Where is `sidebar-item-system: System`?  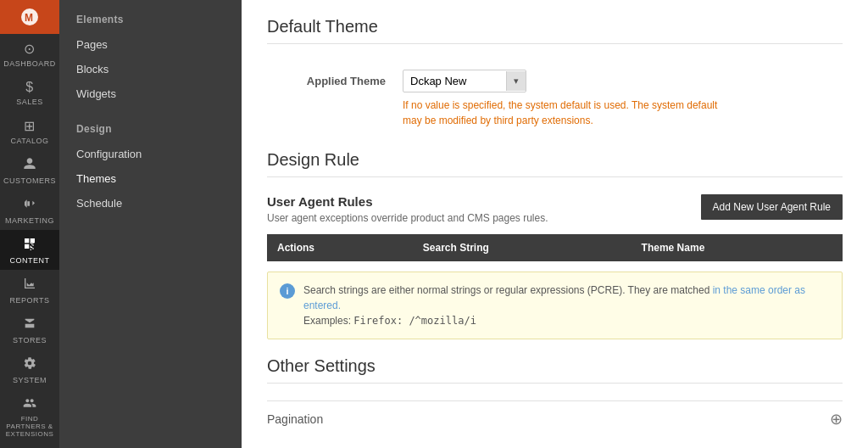 sidebar-item-system: System is located at coordinates (30, 370).